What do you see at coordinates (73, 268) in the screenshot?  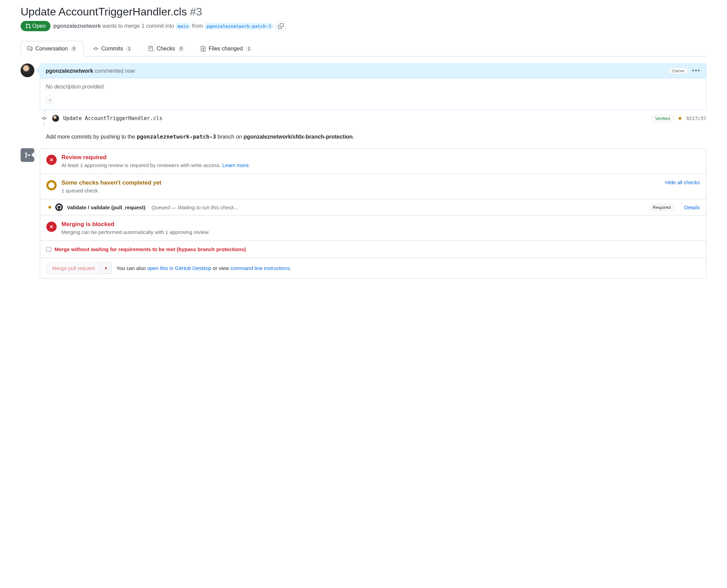 I see `merge-pull-request-button: Merge pull request` at bounding box center [73, 268].